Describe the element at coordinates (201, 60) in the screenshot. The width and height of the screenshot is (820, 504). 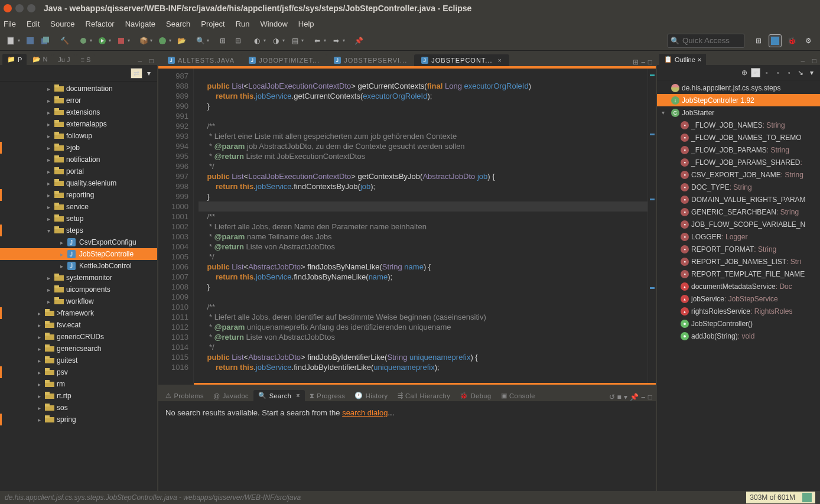
I see `editor-tab: JAllTests.java` at that location.